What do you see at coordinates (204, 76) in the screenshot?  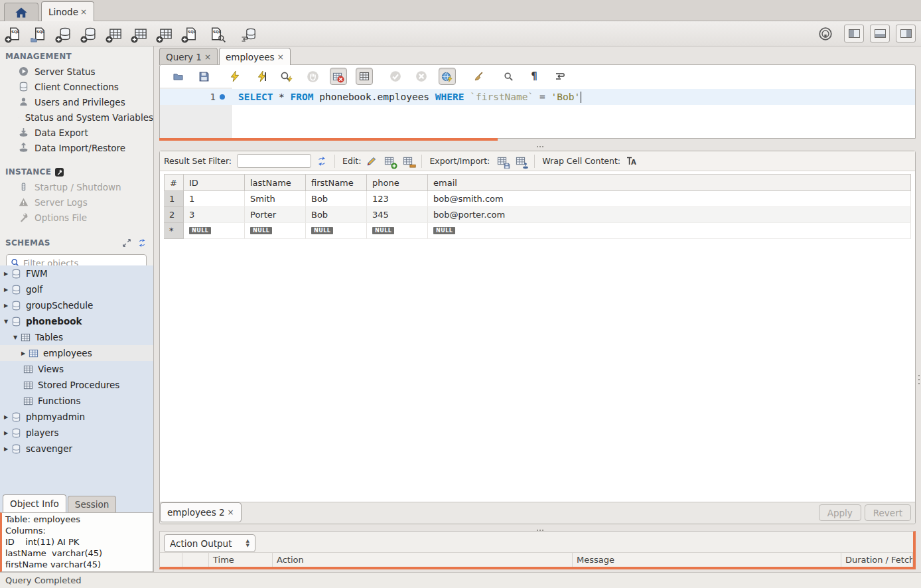 I see `save-icon` at bounding box center [204, 76].